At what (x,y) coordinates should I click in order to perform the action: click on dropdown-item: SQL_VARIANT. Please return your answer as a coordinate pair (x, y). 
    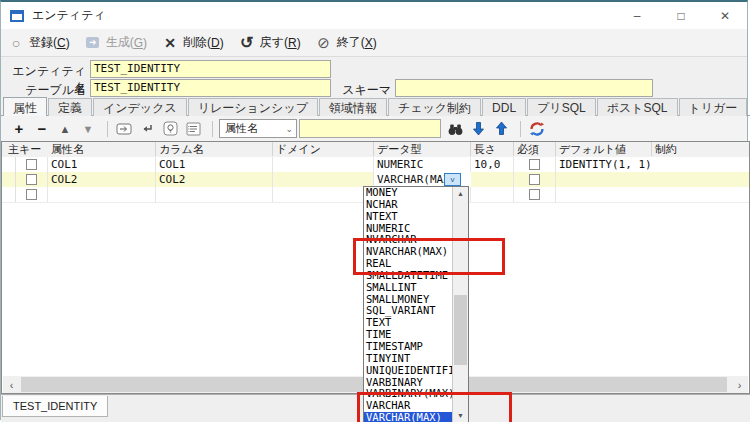
    Looking at the image, I should click on (409, 311).